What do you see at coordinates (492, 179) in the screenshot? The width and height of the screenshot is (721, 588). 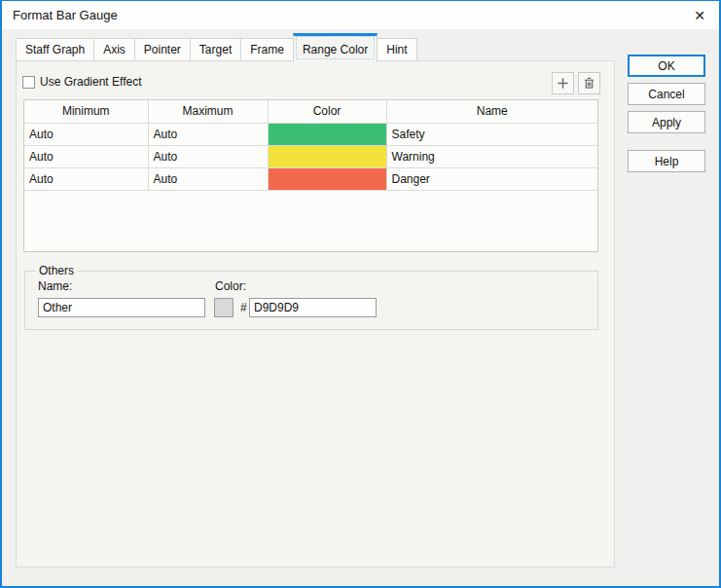 I see `name-cell: Danger` at bounding box center [492, 179].